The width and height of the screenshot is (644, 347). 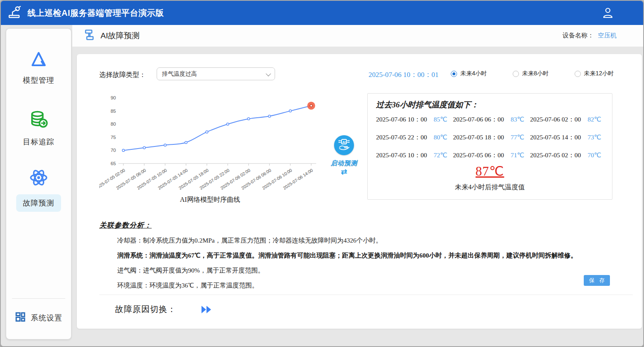 What do you see at coordinates (89, 36) in the screenshot?
I see `flowchart-icon` at bounding box center [89, 36].